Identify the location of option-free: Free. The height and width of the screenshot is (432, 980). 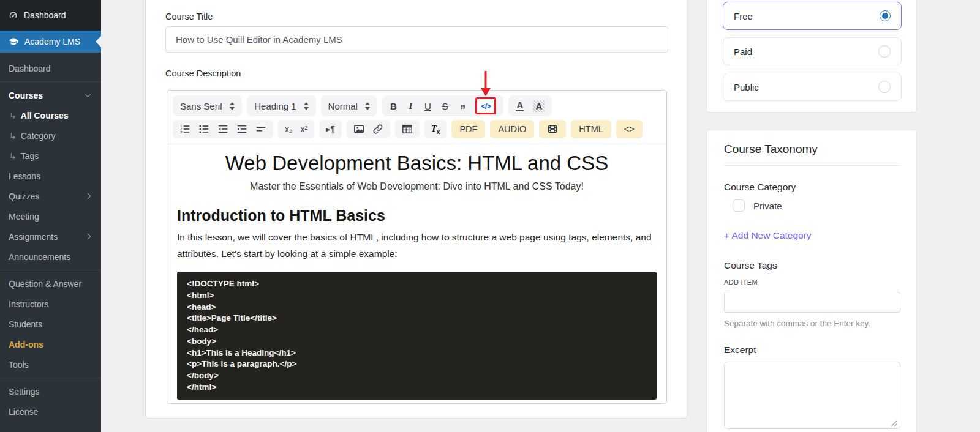
(812, 16).